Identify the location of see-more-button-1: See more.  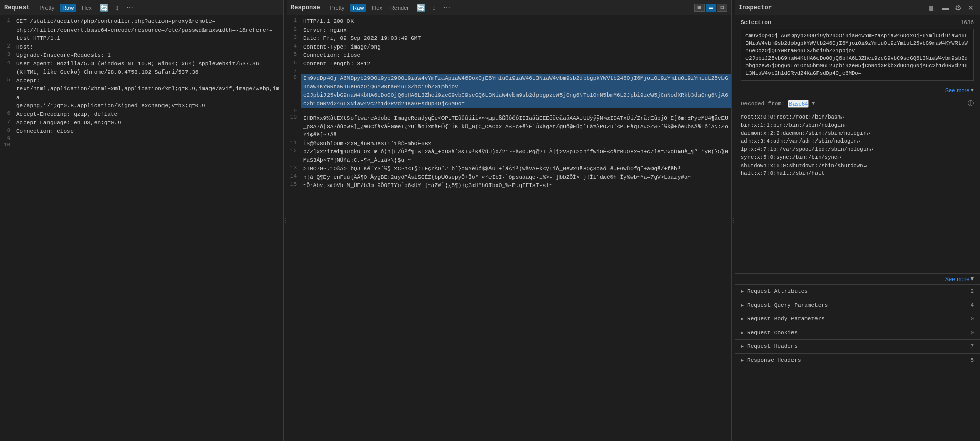
(958, 90).